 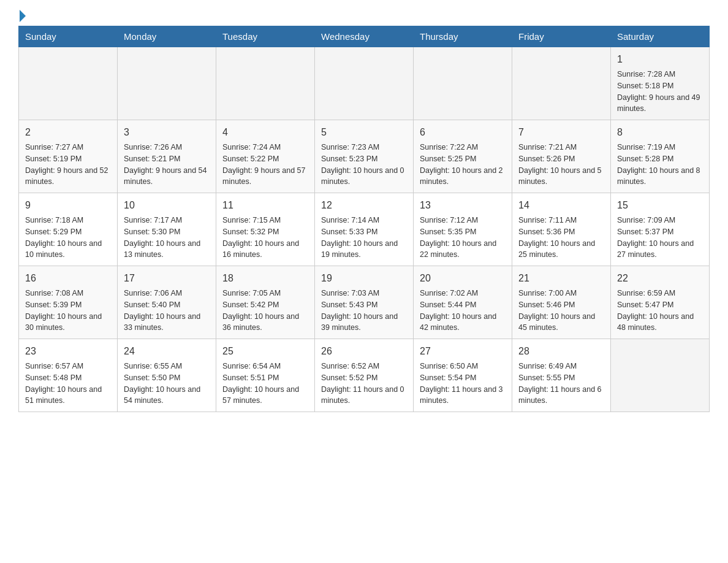 What do you see at coordinates (54, 366) in the screenshot?
I see `sunrise-text: Sunrise: 6:57 AM` at bounding box center [54, 366].